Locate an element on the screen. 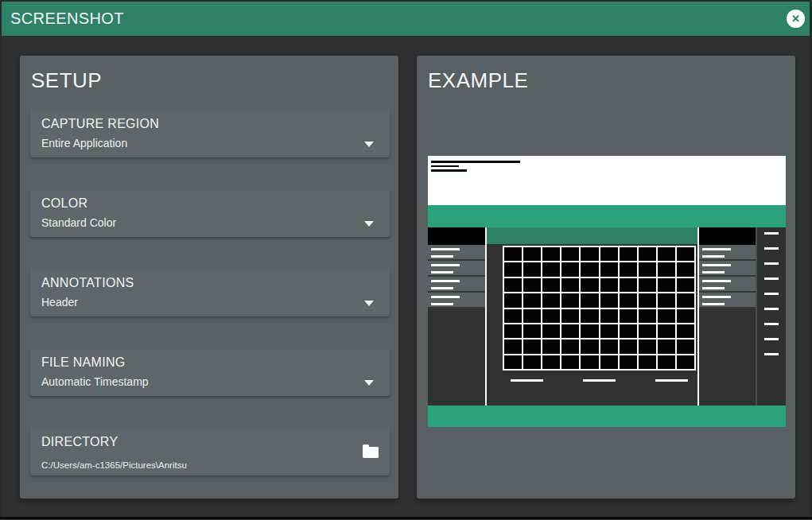  annotations-dropdown: ANNOTATIONS Header is located at coordinates (210, 293).